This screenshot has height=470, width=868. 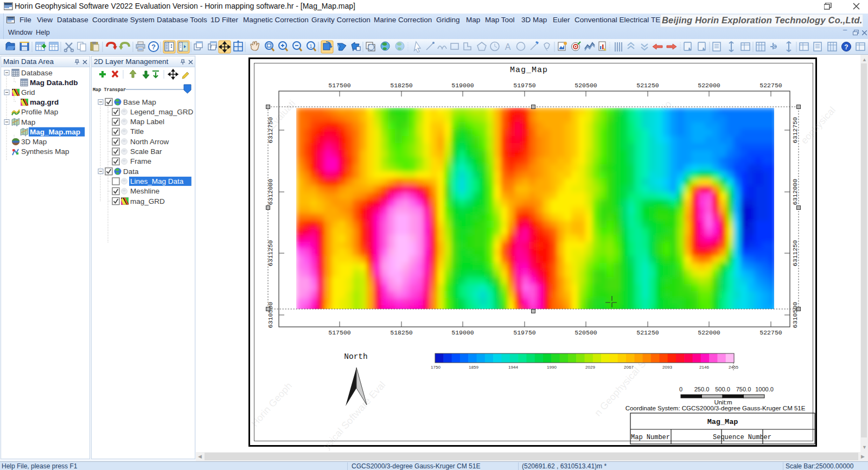 I want to click on svg-text: Map Number, so click(x=650, y=437).